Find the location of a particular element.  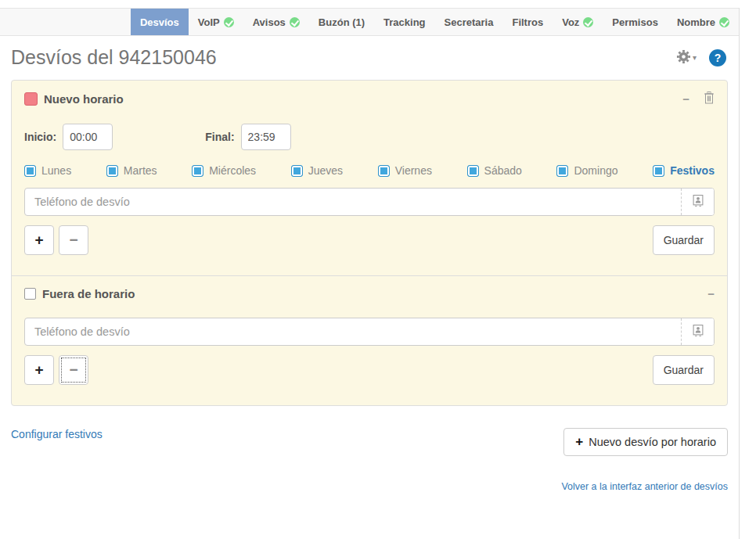

tab-buzon: Buzón (1) is located at coordinates (341, 22).